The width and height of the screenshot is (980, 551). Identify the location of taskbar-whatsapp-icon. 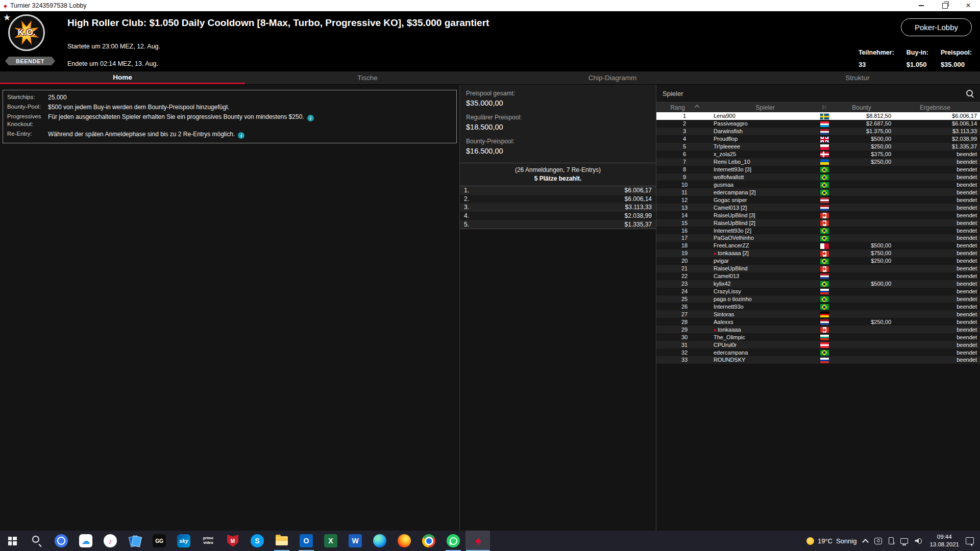
(453, 541).